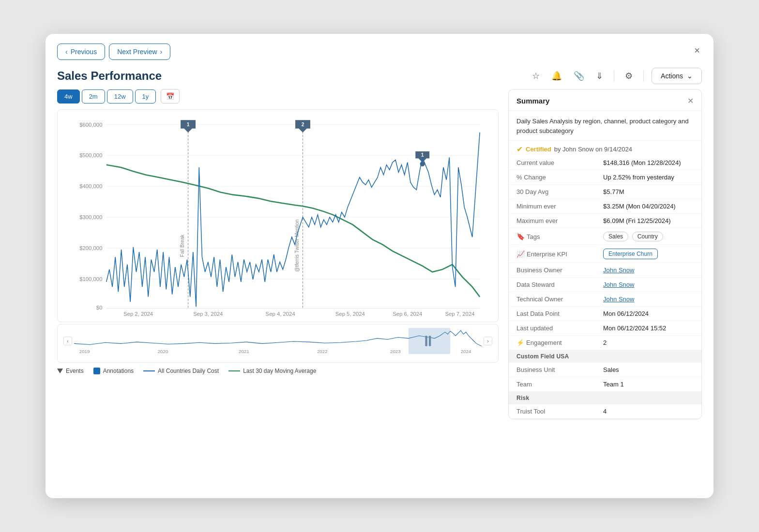 The height and width of the screenshot is (532, 759). Describe the element at coordinates (605, 328) in the screenshot. I see `table-row: Last updated Mon 06/12/2024 15:52` at that location.